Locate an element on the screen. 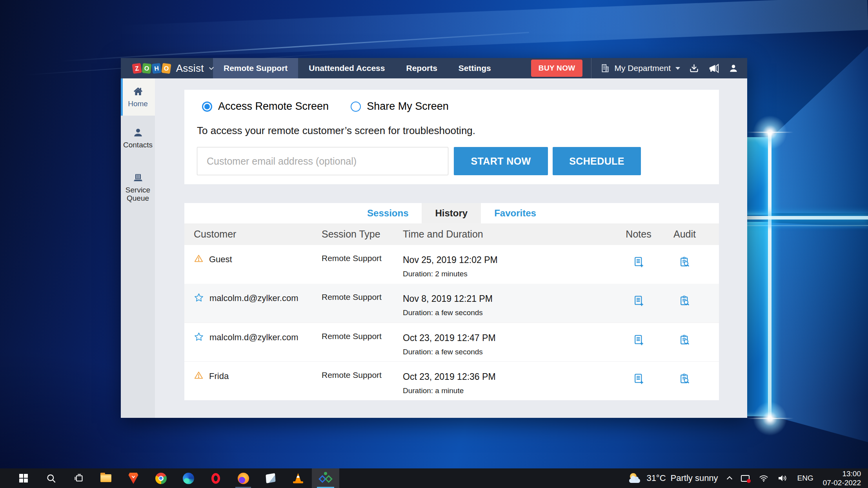  buy-now-button: BUY NOW is located at coordinates (557, 68).